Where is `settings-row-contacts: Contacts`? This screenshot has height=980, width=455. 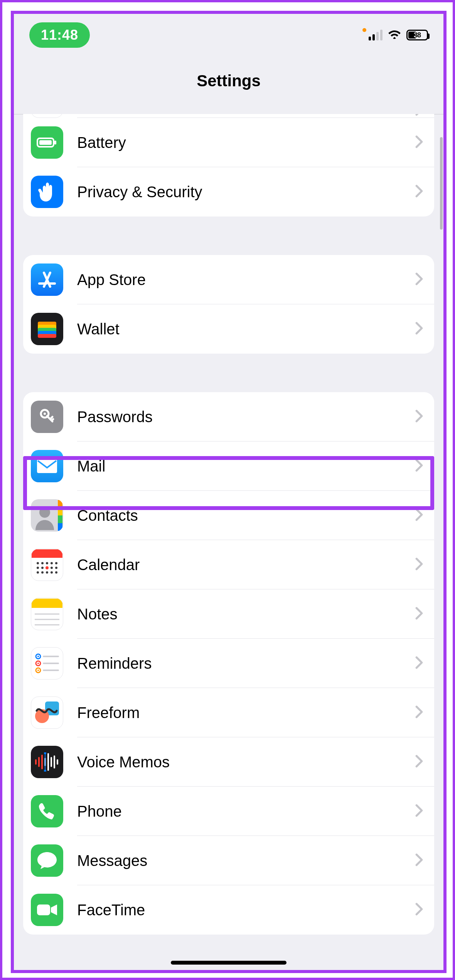
settings-row-contacts: Contacts is located at coordinates (229, 515).